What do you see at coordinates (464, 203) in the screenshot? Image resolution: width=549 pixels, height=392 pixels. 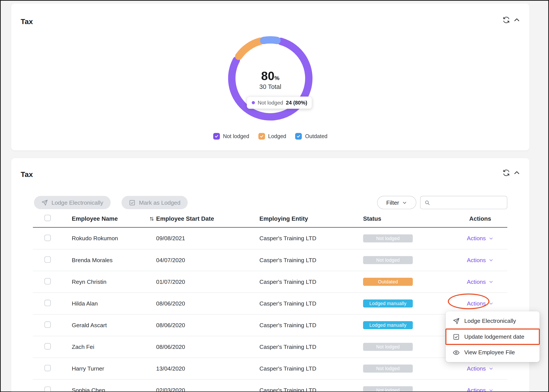 I see `search-input` at bounding box center [464, 203].